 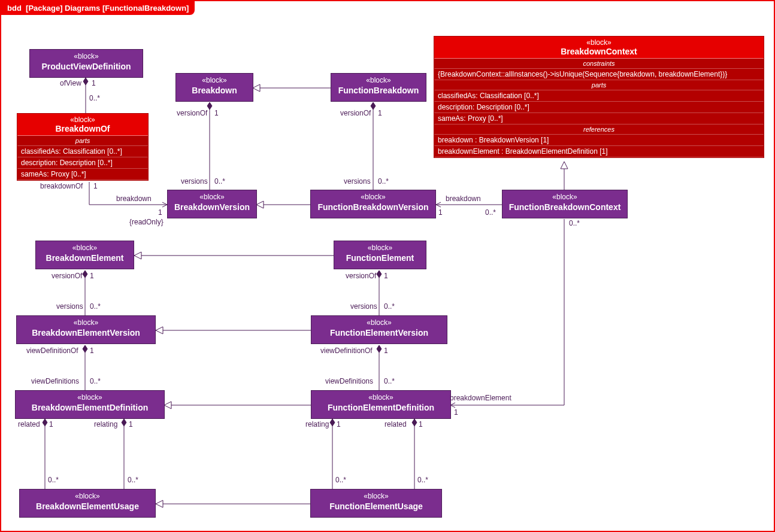 I want to click on block-name: BreakdownContext, so click(x=599, y=51).